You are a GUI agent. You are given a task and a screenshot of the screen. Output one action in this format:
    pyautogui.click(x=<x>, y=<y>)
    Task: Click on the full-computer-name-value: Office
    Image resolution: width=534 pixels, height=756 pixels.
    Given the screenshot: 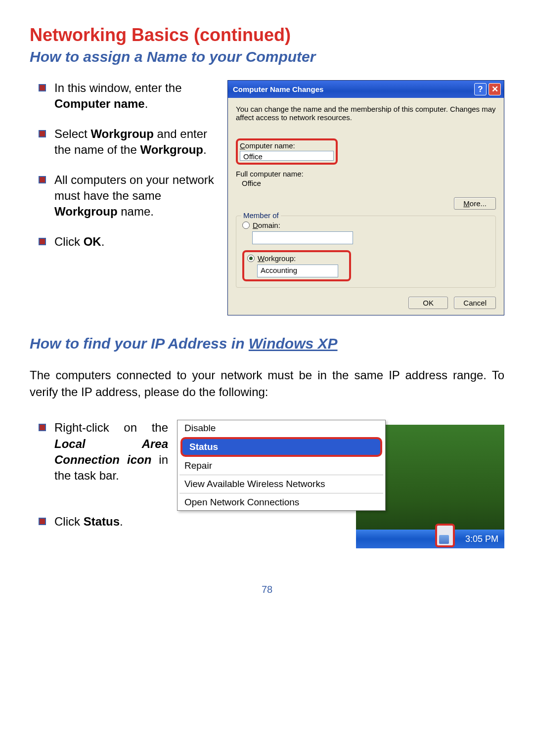 What is the action you would take?
    pyautogui.click(x=366, y=183)
    